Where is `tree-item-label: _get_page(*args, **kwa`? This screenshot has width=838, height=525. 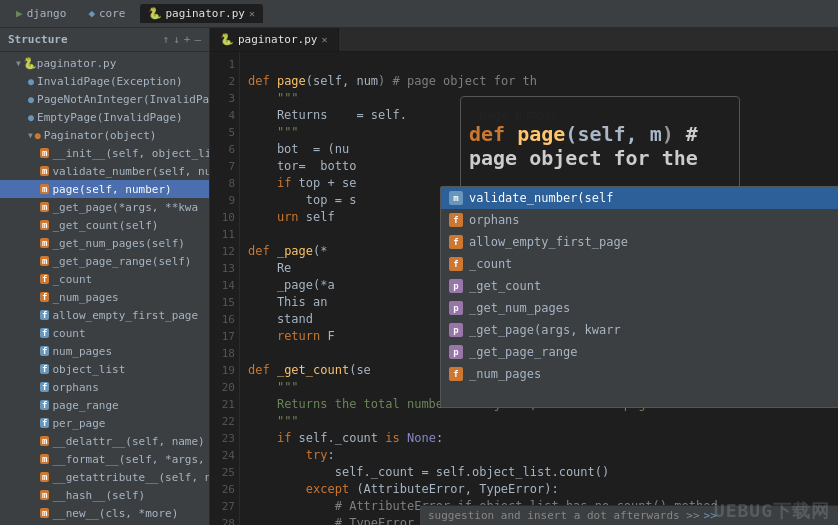 tree-item-label: _get_page(*args, **kwa is located at coordinates (125, 208).